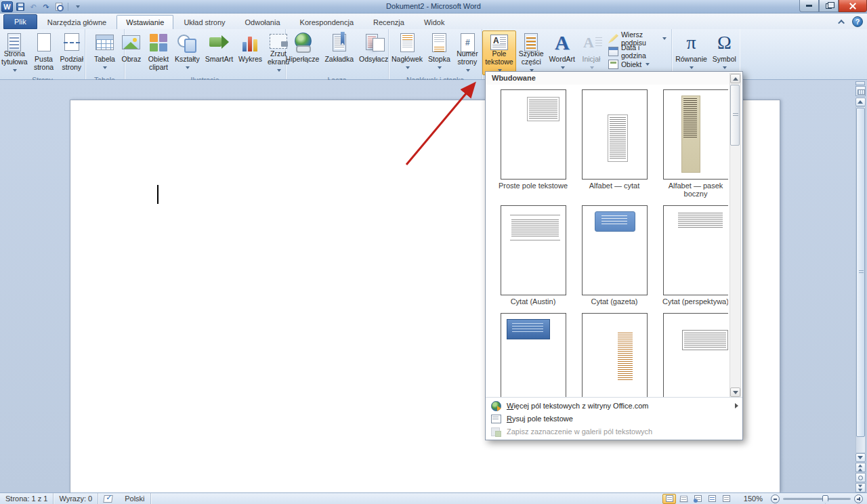  I want to click on scroll-down-button, so click(860, 458).